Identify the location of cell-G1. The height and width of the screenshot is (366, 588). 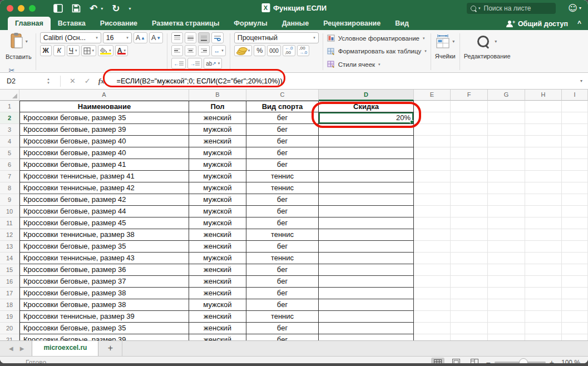
(506, 107).